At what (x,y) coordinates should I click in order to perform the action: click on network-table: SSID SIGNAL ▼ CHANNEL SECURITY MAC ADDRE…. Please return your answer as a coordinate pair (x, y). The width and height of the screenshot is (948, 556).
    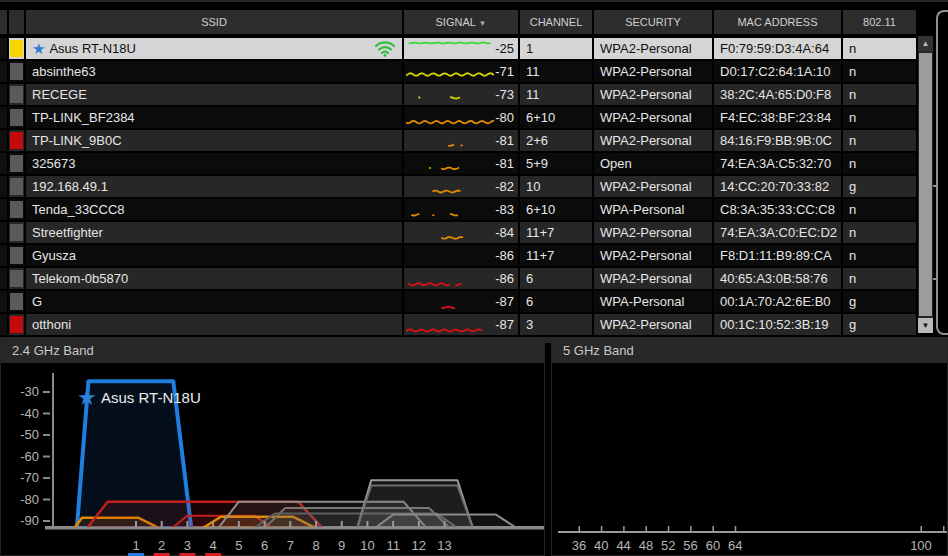
    Looking at the image, I should click on (458, 22).